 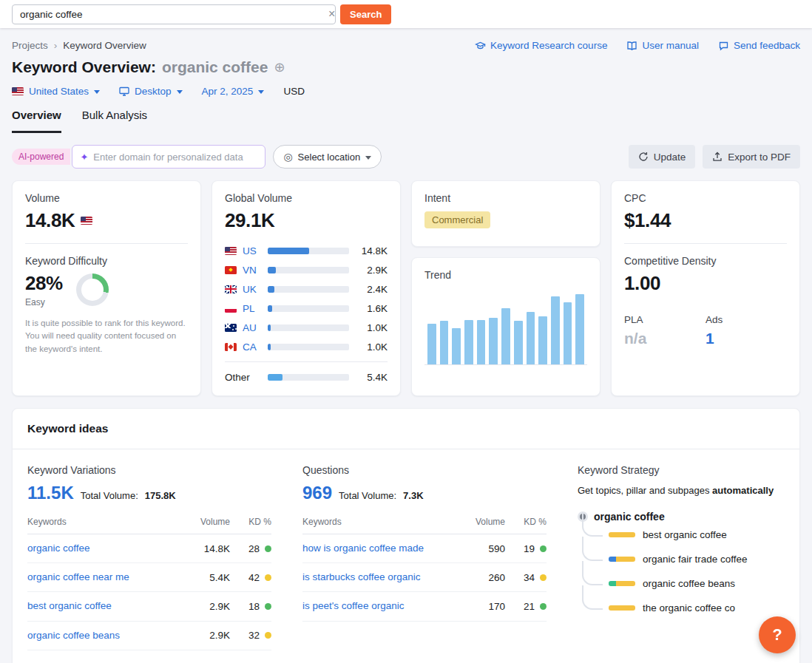 I want to click on keyword-kd: 18, so click(x=251, y=606).